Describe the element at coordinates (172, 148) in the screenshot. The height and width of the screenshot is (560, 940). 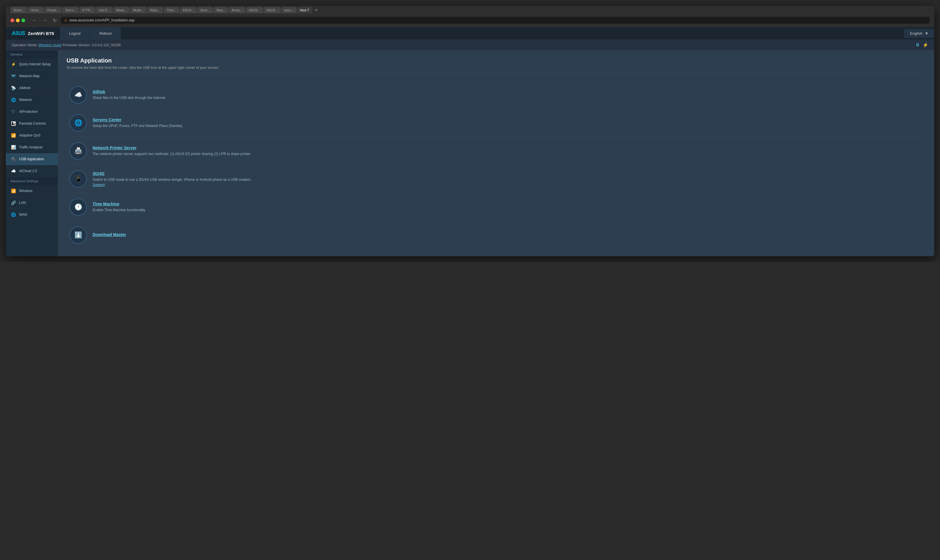
I see `feature-name-network-printer-server: Network Printer Server` at that location.